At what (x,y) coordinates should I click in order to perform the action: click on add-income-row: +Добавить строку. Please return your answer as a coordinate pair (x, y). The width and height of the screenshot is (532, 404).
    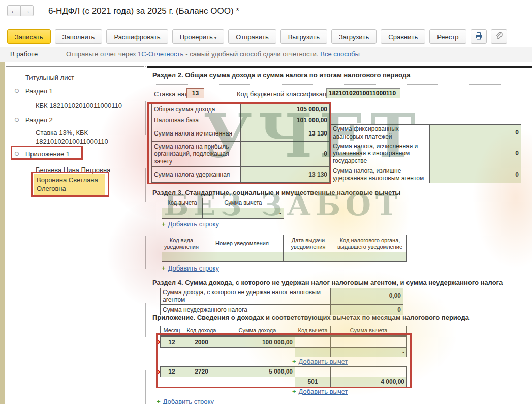
    Looking at the image, I should click on (185, 401).